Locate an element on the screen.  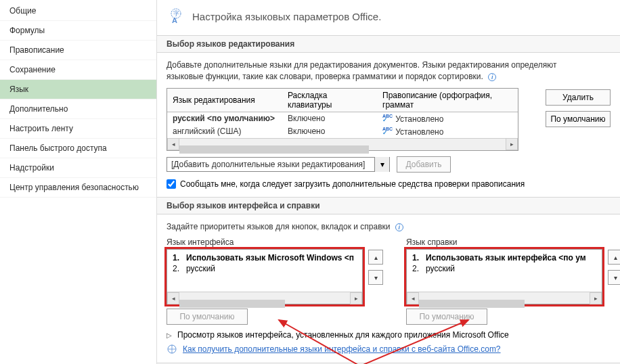
add-button: Добавить is located at coordinates (424, 164).